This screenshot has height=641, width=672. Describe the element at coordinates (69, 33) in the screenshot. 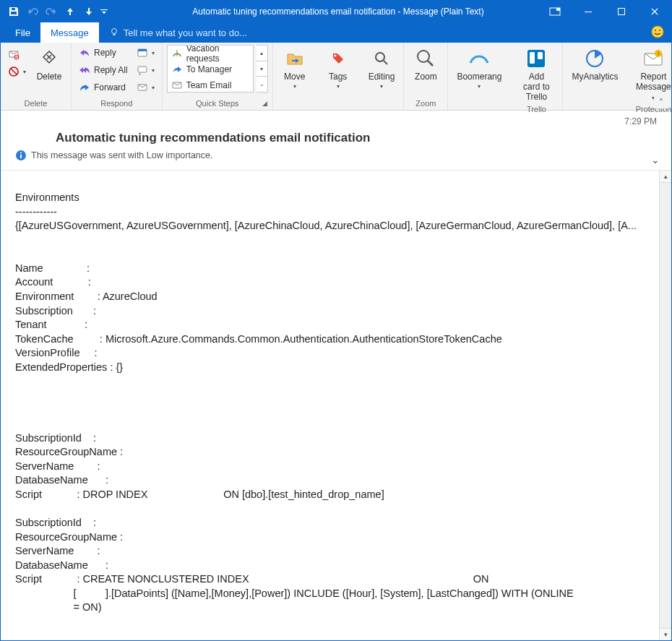

I see `tab-message: Message` at that location.